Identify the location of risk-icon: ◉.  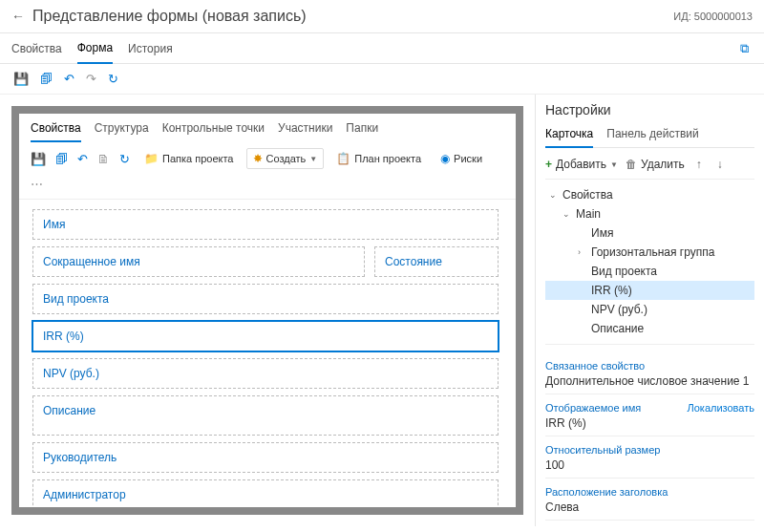
(445, 159).